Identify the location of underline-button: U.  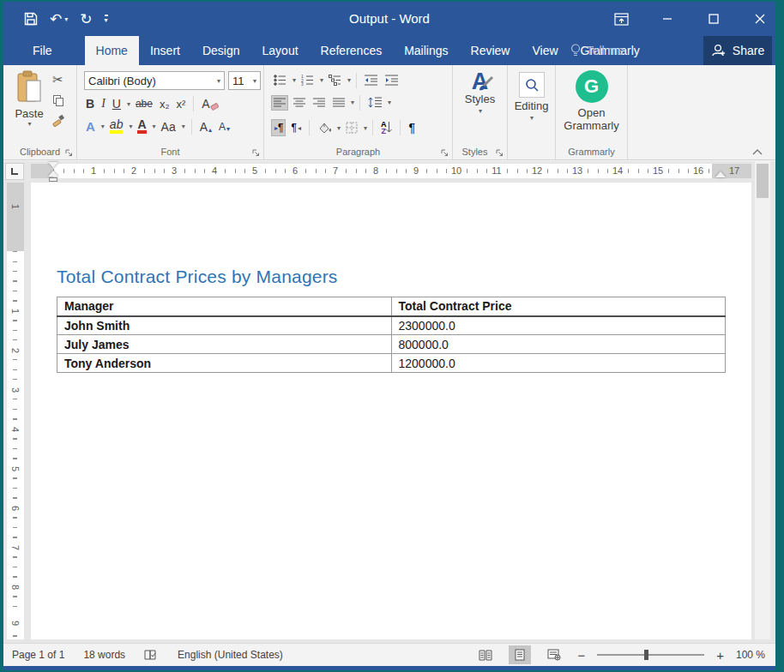
(117, 104).